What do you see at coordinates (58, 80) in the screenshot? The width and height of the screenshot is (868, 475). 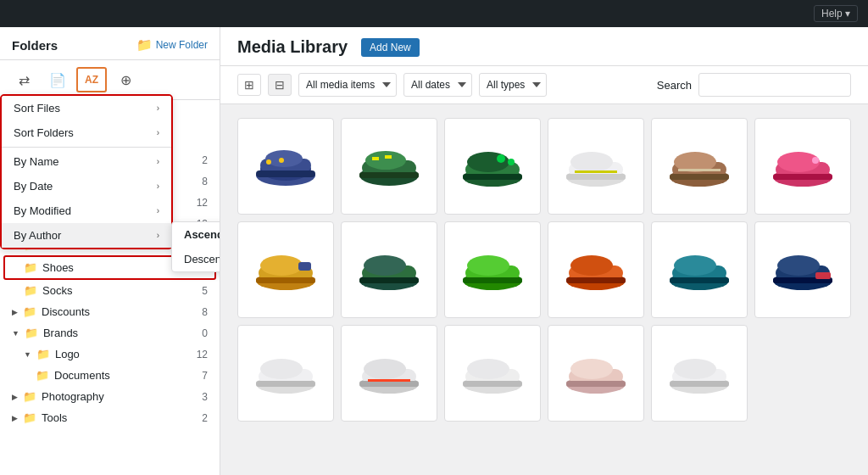 I see `file-button: 📄` at bounding box center [58, 80].